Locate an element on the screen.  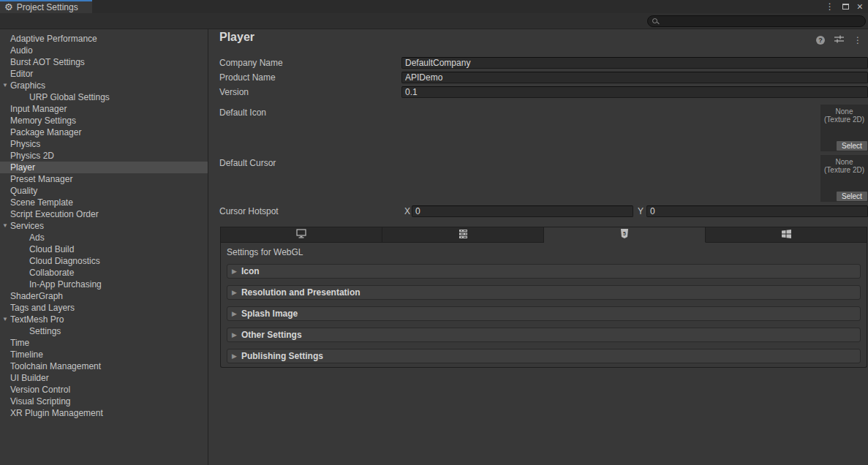
sidebar-item-in-app-purchasing: In-App Purchasing is located at coordinates (104, 284).